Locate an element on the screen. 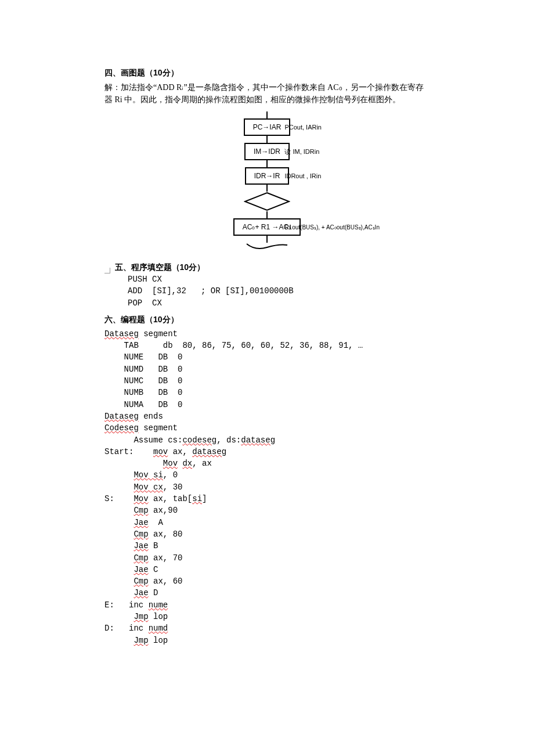 The width and height of the screenshot is (534, 756). code-line: Cmp ax,90 is located at coordinates (267, 510).